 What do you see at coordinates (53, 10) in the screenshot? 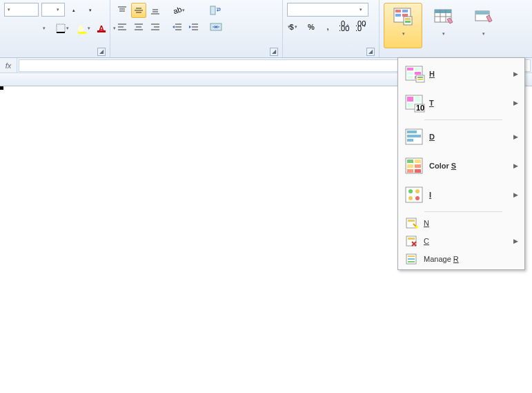
I see `font-size-combo: ▾` at bounding box center [53, 10].